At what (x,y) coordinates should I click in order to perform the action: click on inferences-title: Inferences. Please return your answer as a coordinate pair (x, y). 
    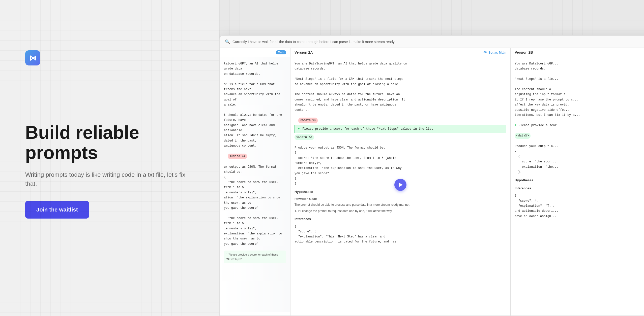
    Looking at the image, I should click on (400, 219).